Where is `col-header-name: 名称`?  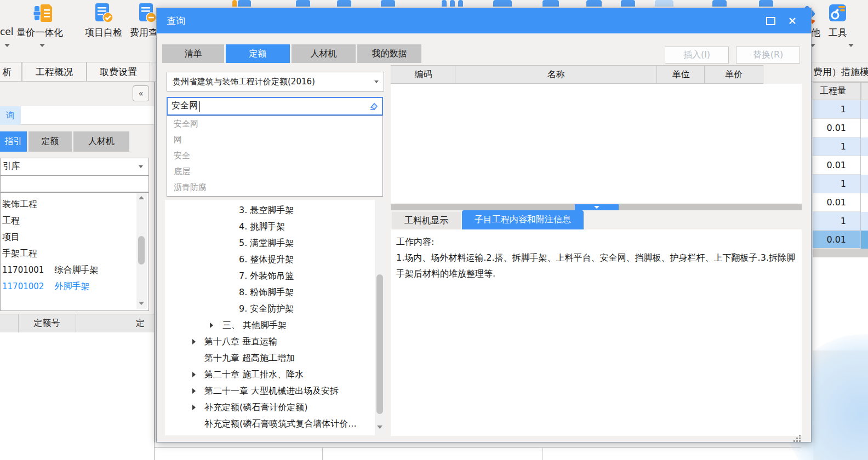
col-header-name: 名称 is located at coordinates (556, 74).